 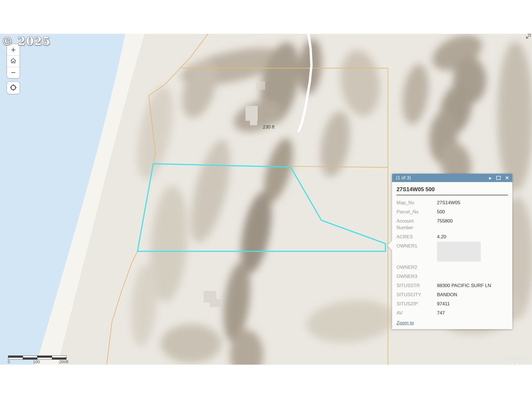 What do you see at coordinates (452, 195) in the screenshot?
I see `title-divider` at bounding box center [452, 195].